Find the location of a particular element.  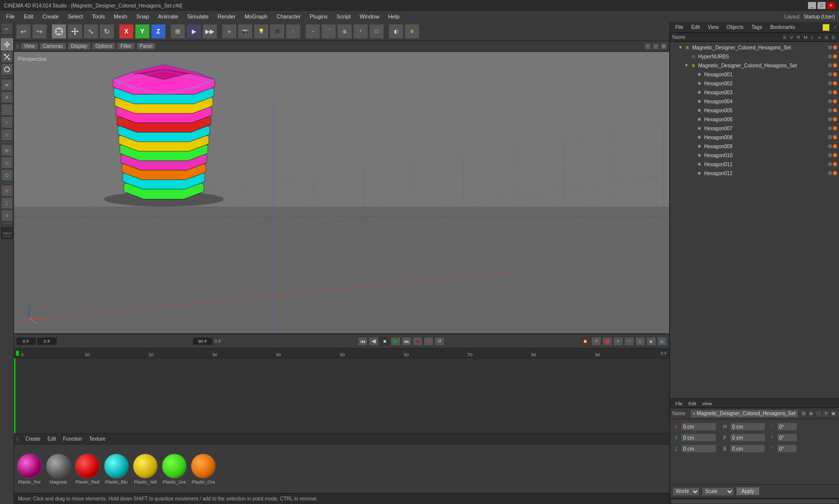

tool-magnet: ⊕ is located at coordinates (7, 191).